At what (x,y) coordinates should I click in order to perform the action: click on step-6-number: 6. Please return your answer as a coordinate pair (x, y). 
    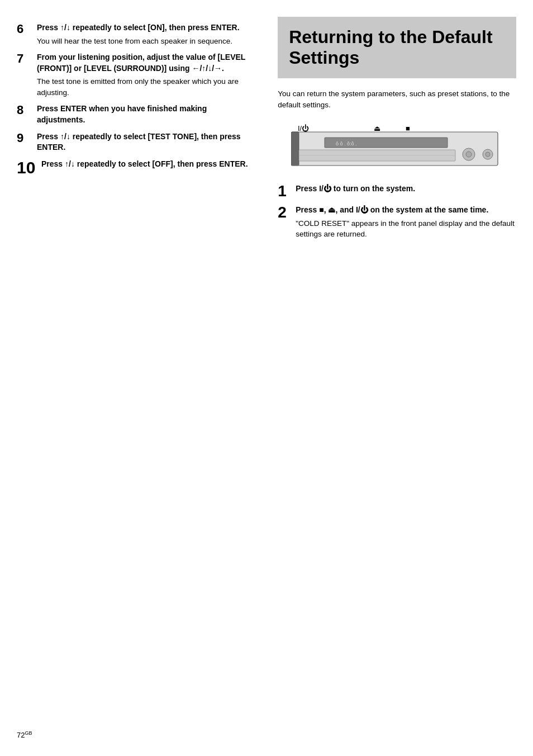
    Looking at the image, I should click on (27, 29).